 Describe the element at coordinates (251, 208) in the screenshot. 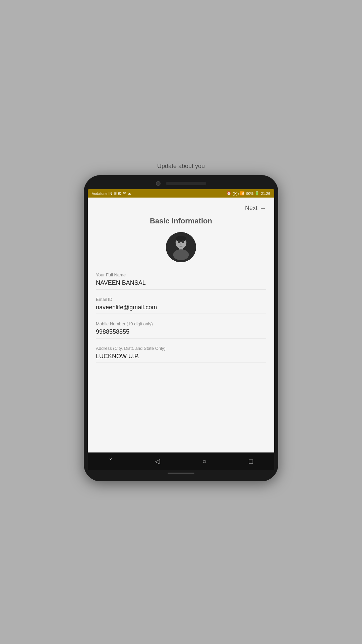

I see `next-label: Next` at that location.